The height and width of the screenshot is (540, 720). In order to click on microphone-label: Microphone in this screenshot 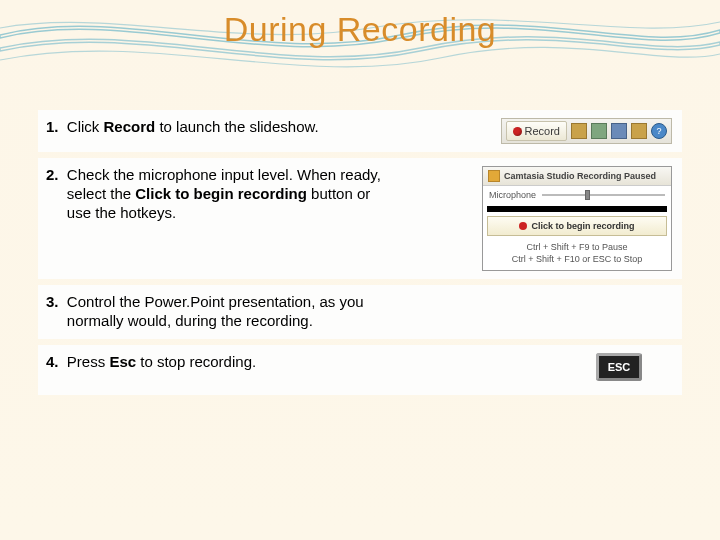, I will do `click(512, 195)`.